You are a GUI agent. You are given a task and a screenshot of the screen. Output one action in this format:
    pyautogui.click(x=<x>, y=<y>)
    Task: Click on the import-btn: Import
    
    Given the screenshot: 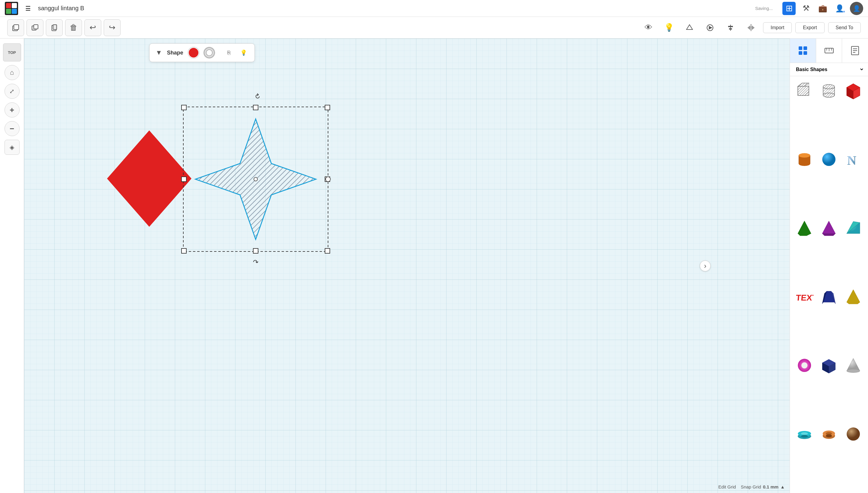 What is the action you would take?
    pyautogui.click(x=778, y=28)
    